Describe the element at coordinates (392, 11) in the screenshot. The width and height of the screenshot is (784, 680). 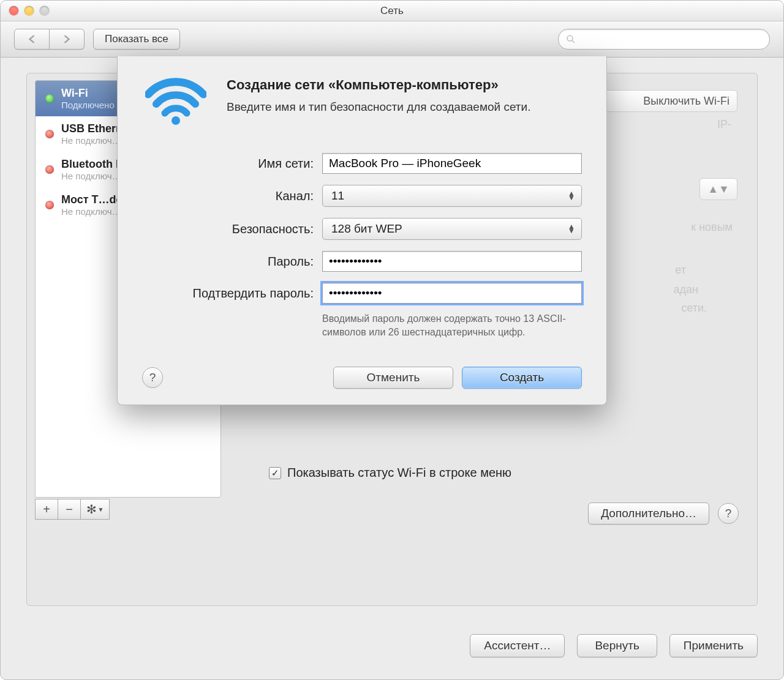
I see `window-title: Сеть` at that location.